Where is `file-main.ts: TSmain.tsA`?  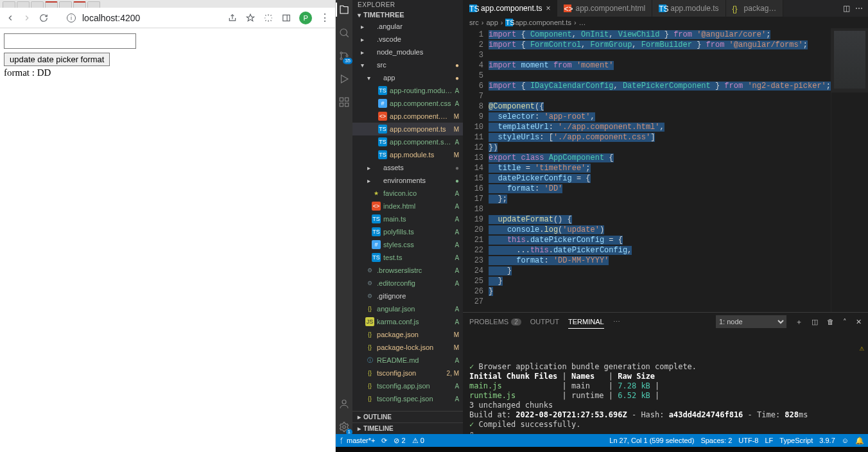 file-main.ts: TSmain.tsA is located at coordinates (408, 219).